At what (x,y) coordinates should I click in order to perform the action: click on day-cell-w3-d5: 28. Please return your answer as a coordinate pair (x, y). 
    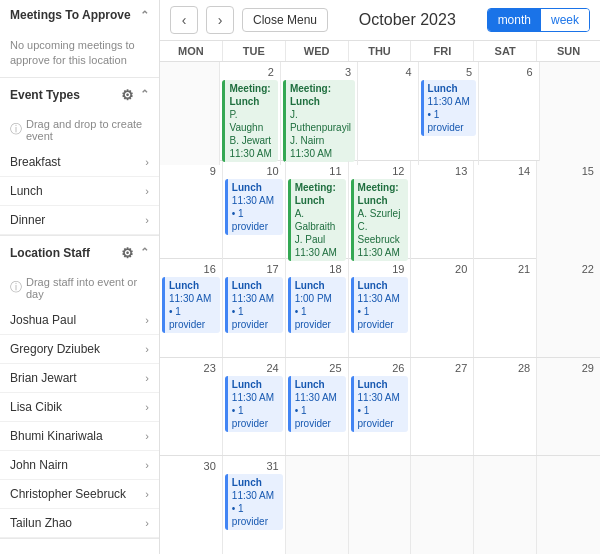
    Looking at the image, I should click on (506, 407).